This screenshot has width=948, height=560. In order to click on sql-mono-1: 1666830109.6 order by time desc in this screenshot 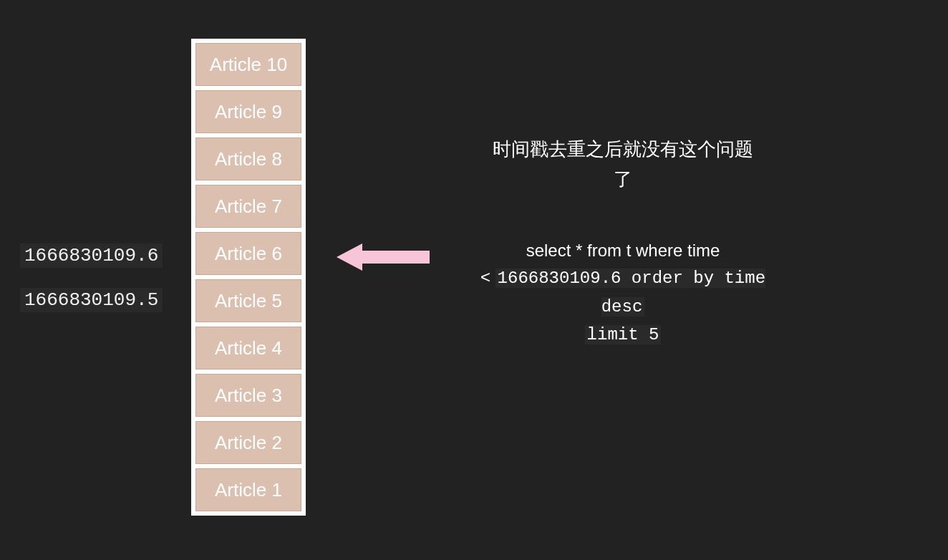, I will do `click(630, 292)`.